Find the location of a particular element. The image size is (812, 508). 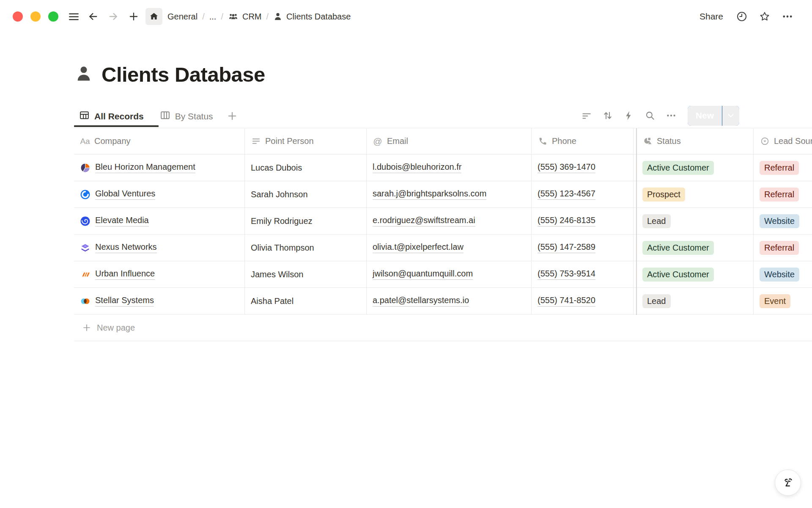

company-cell: Elevate Media is located at coordinates (159, 221).